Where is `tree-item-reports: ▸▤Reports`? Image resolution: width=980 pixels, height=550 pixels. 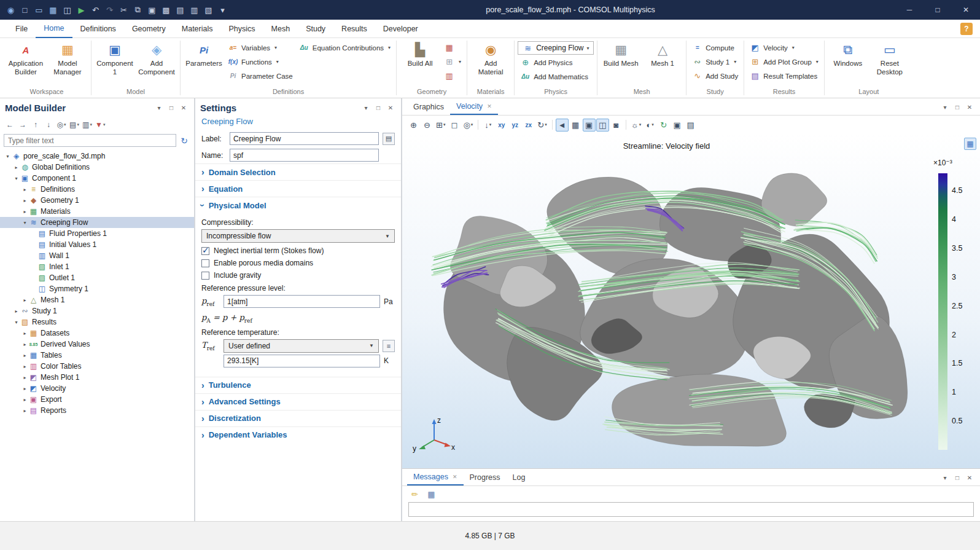
tree-item-reports: ▸▤Reports is located at coordinates (97, 411).